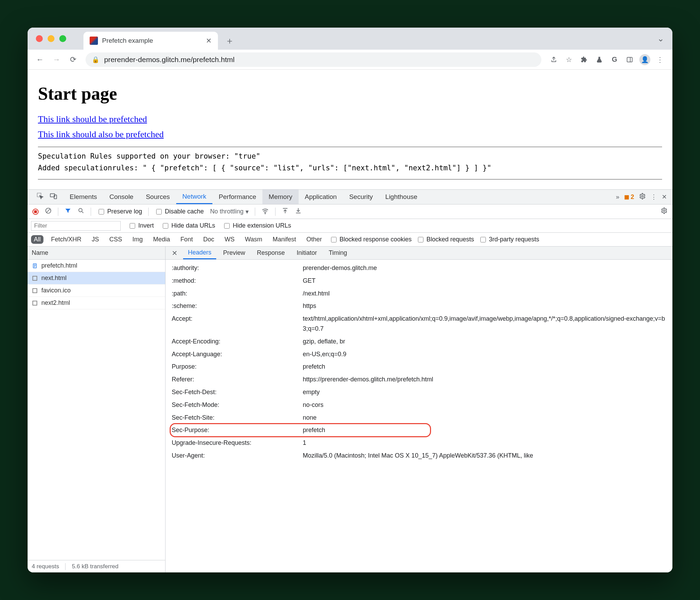 This screenshot has height=600, width=700. Describe the element at coordinates (247, 212) in the screenshot. I see `dropdown-icon: ▾` at that location.